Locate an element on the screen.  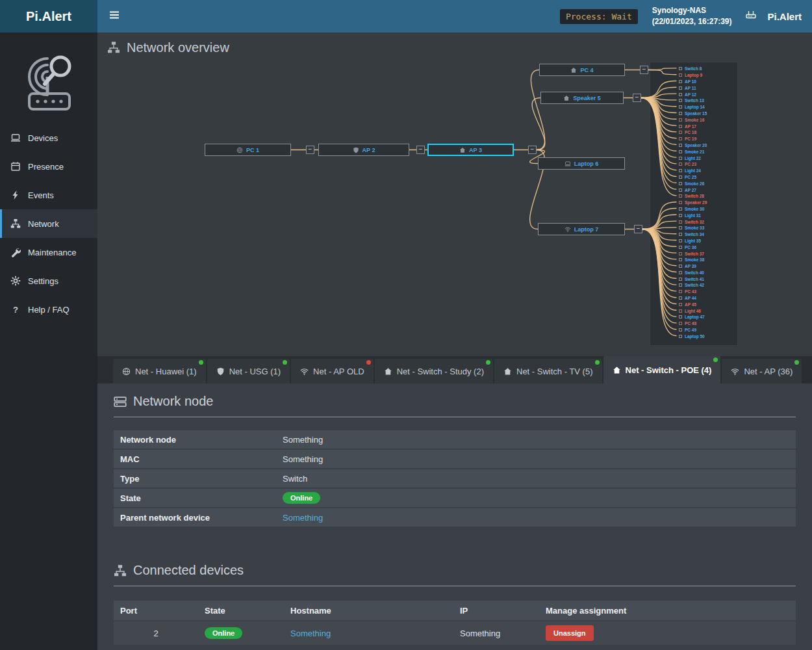
sidebar-item-maintenance: Maintenance is located at coordinates (49, 252).